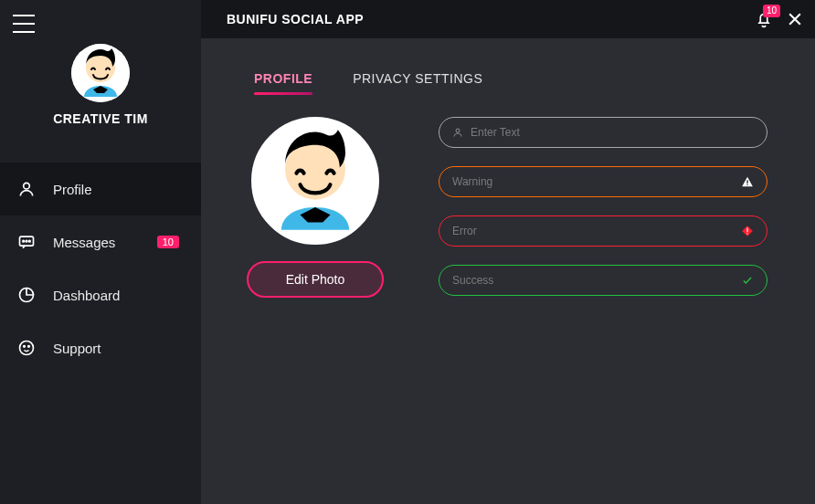  What do you see at coordinates (508, 83) in the screenshot?
I see `tabs: PROFILE PRIVACY SETTINGS` at bounding box center [508, 83].